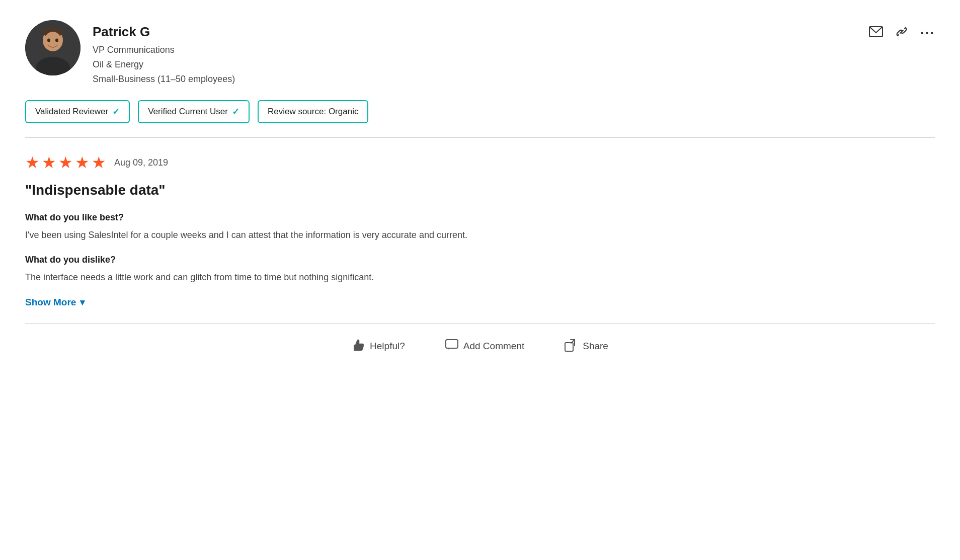 The height and width of the screenshot is (560, 960). I want to click on add-comment-button: Add Comment, so click(485, 346).